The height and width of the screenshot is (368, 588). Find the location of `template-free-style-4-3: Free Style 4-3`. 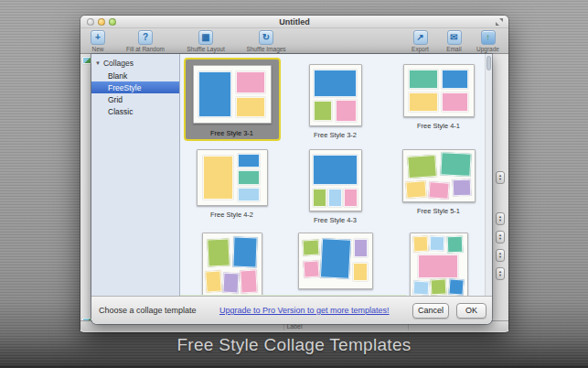

template-free-style-4-3: Free Style 4-3 is located at coordinates (335, 181).